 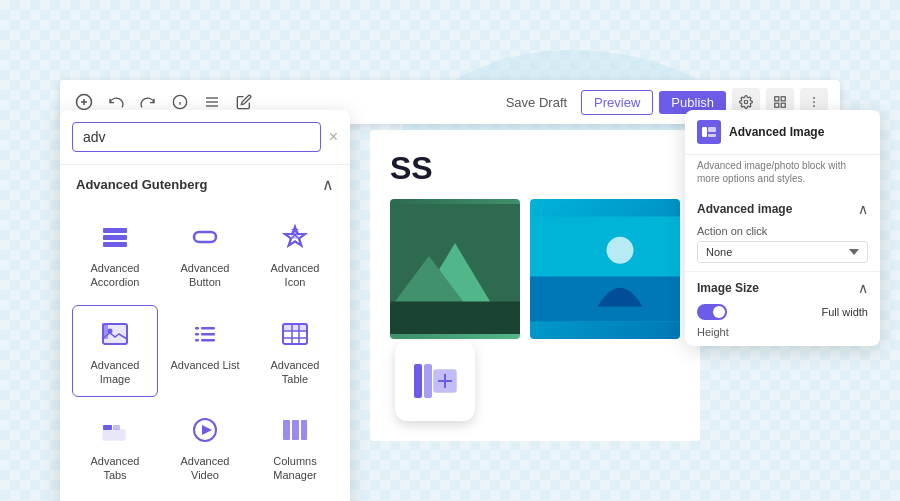 What do you see at coordinates (617, 102) in the screenshot?
I see `preview-button: Preview` at bounding box center [617, 102].